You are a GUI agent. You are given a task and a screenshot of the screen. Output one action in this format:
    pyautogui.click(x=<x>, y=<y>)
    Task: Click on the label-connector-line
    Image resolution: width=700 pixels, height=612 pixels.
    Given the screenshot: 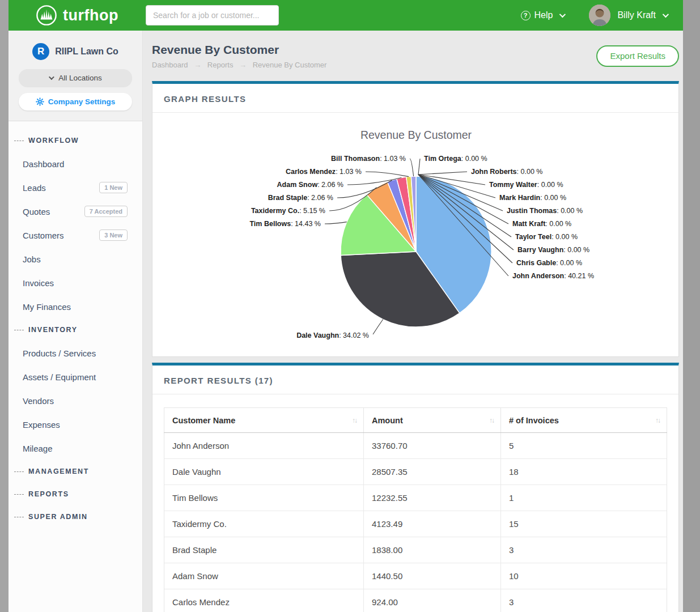 What is the action you would take?
    pyautogui.click(x=443, y=173)
    